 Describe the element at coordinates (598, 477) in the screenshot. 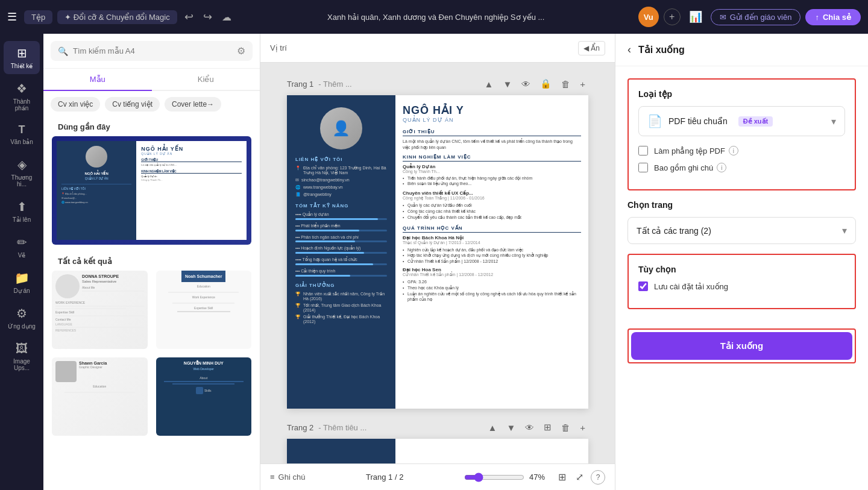

I see `help-button: ?` at that location.